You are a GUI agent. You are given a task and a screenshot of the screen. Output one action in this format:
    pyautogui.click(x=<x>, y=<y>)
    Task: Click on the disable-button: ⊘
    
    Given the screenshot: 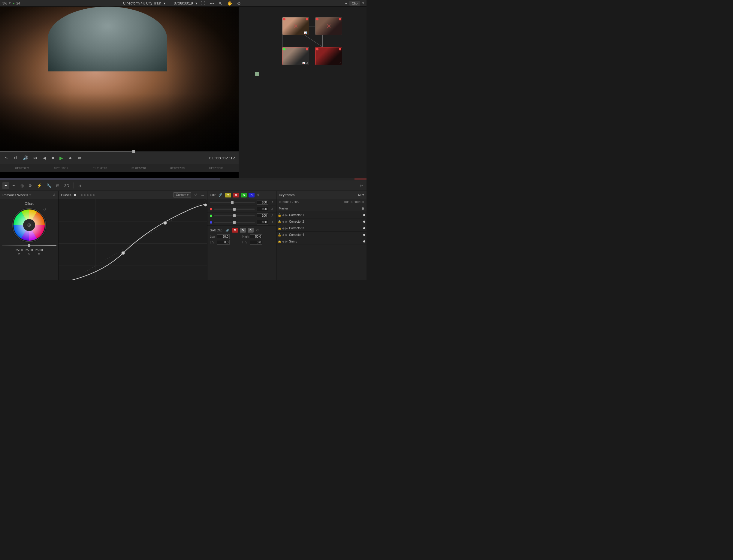 What is the action you would take?
    pyautogui.click(x=239, y=3)
    